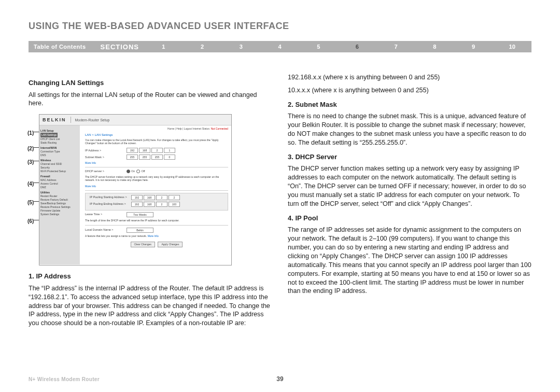 This screenshot has height=392, width=560. What do you see at coordinates (159, 198) in the screenshot?
I see `ss-row-pool-start: IP Pooling Starting Address > 192 168 2 …` at bounding box center [159, 198].